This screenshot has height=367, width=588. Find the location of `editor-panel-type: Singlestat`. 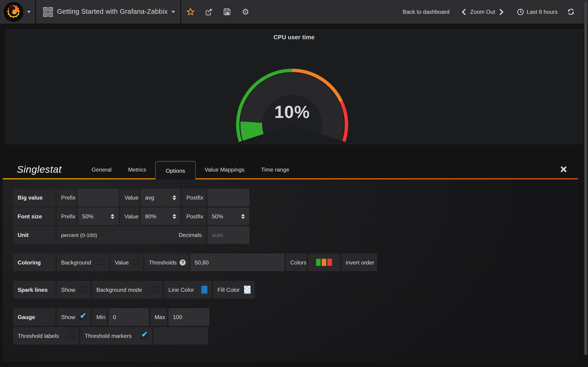

editor-panel-type: Singlestat is located at coordinates (39, 169).